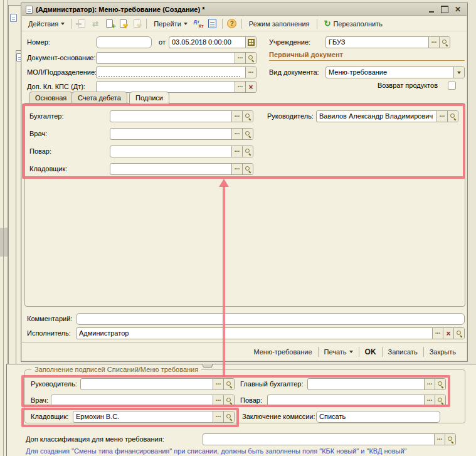 This screenshot has height=456, width=476. Describe the element at coordinates (367, 56) in the screenshot. I see `primary-document-header: Первичный документ` at that location.